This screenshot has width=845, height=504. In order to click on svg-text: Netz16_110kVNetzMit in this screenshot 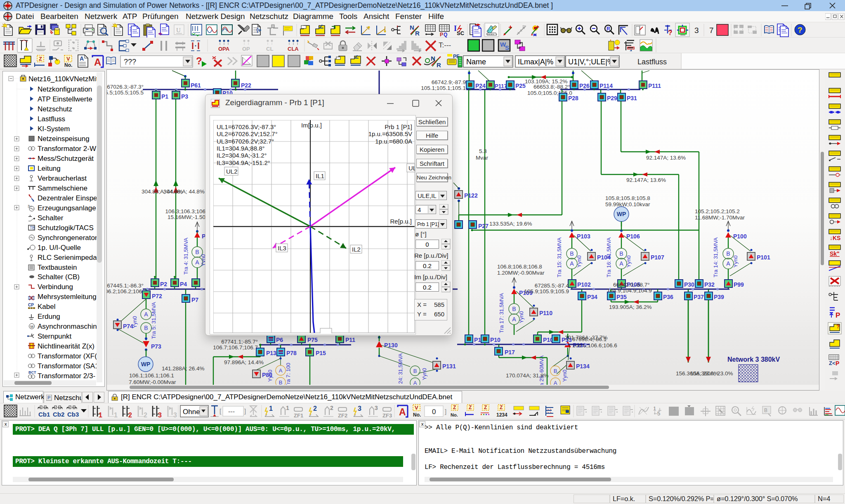, I will do `click(63, 79)`.